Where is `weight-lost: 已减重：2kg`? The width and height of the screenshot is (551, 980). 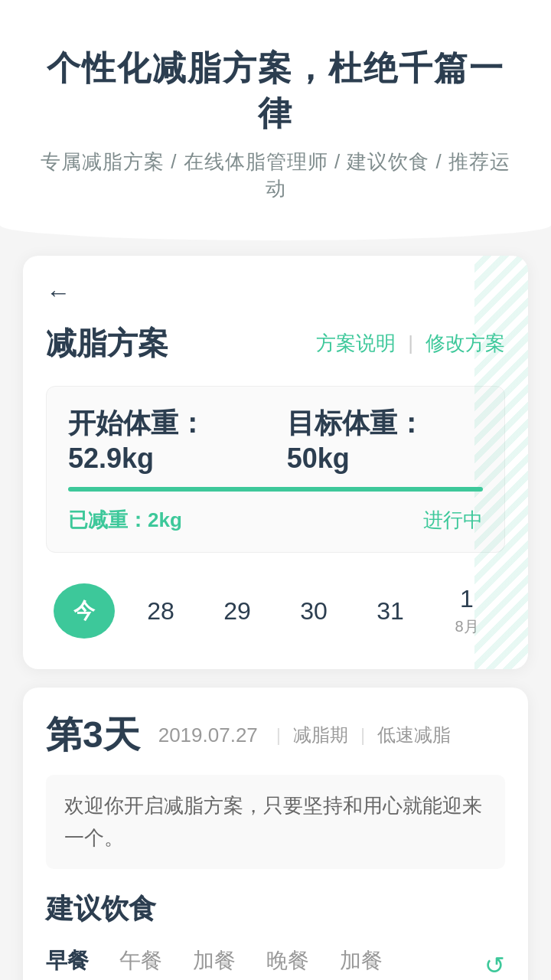
weight-lost: 已减重：2kg is located at coordinates (126, 521).